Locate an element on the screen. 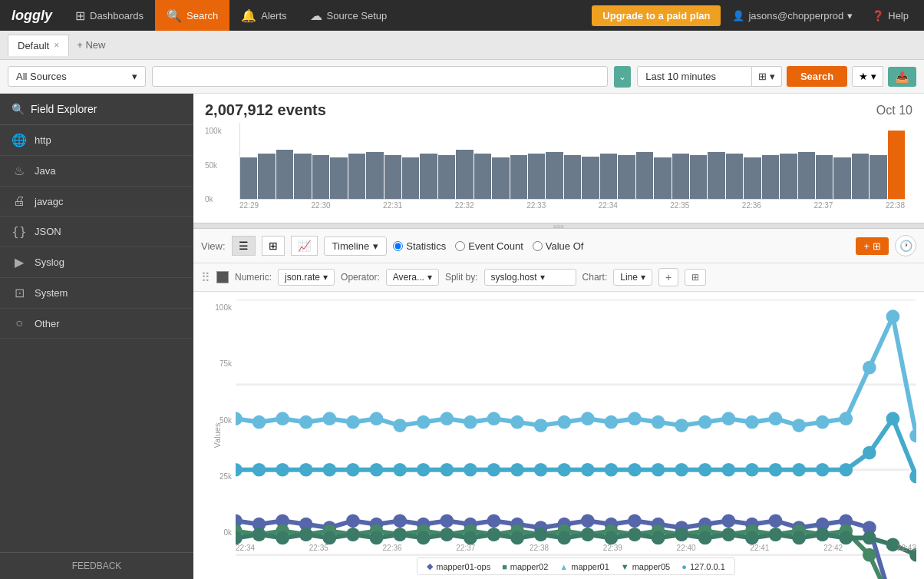 The width and height of the screenshot is (924, 579). feedback-button: FEEDBACK is located at coordinates (97, 565).